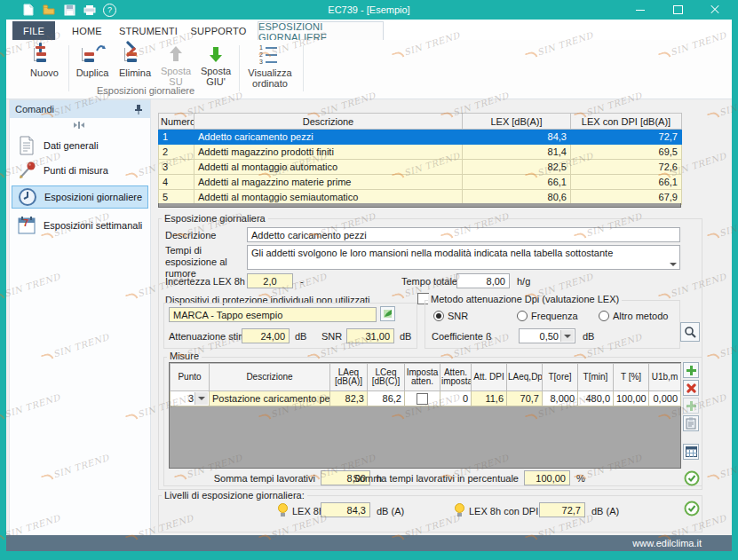  I want to click on col-lex-dpi: LEX con DPI [dB(A)], so click(627, 122).